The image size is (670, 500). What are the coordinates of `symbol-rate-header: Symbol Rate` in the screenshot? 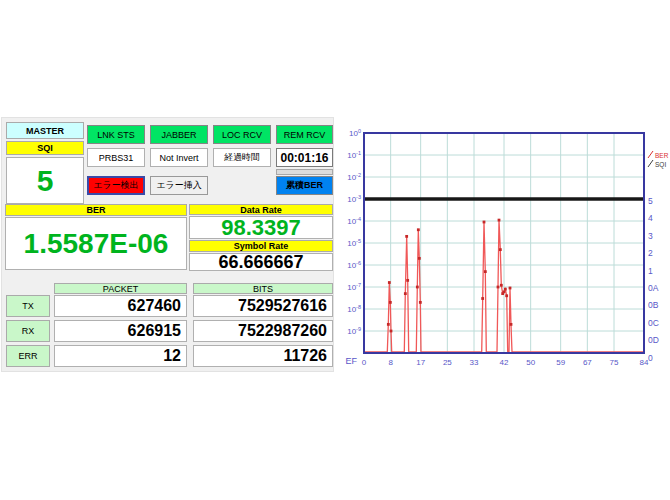 It's located at (261, 246).